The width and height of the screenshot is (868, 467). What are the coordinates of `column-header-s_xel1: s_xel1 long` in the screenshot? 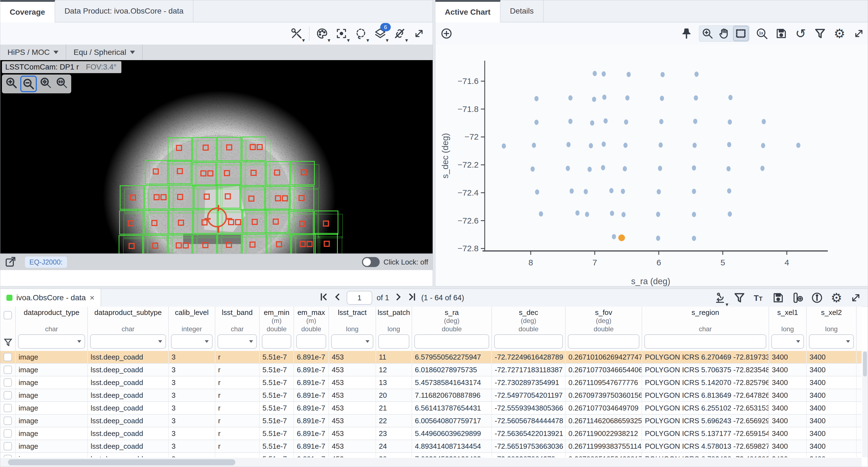 It's located at (788, 329).